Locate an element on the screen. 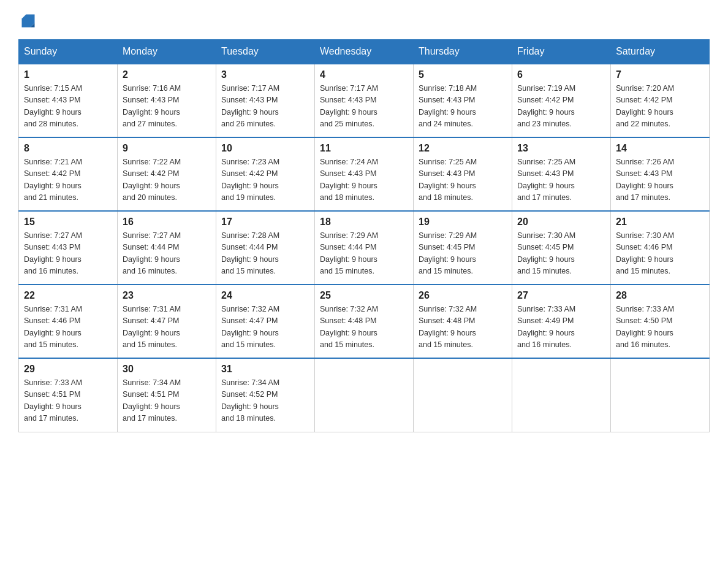 The image size is (728, 563). day-info: Sunrise: 7:20 AM Sunset: 4:42 PM Dayligh… is located at coordinates (660, 107).